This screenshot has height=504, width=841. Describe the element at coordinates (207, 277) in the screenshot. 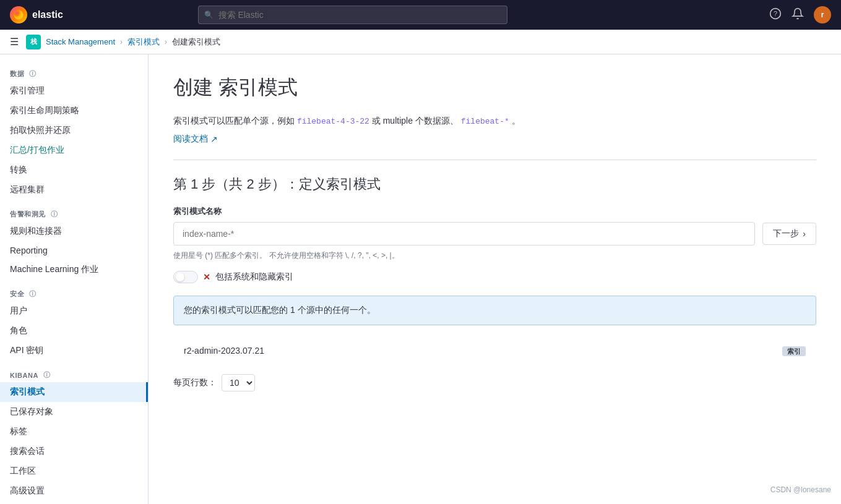

I see `toggle-x-icon: ✕` at that location.